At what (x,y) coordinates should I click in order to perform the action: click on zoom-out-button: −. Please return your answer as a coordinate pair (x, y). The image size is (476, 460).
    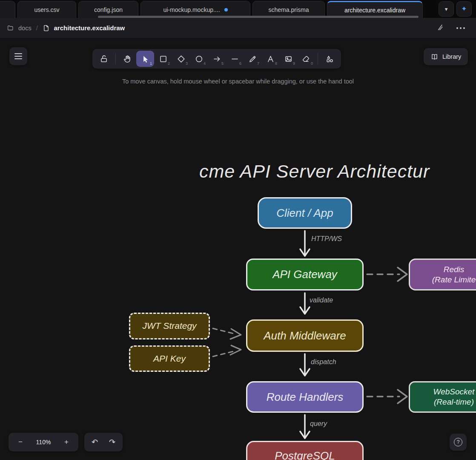
    Looking at the image, I should click on (20, 442).